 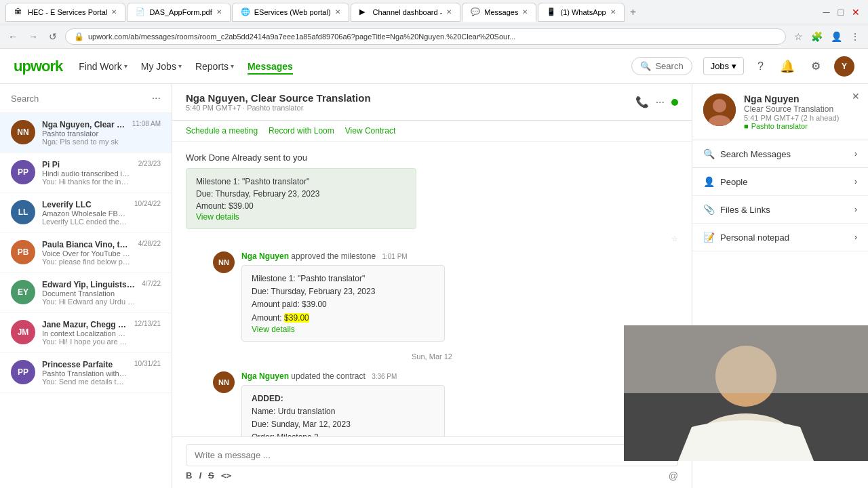 What do you see at coordinates (293, 12) in the screenshot?
I see `tab-label: EServices (Web portal)` at bounding box center [293, 12].